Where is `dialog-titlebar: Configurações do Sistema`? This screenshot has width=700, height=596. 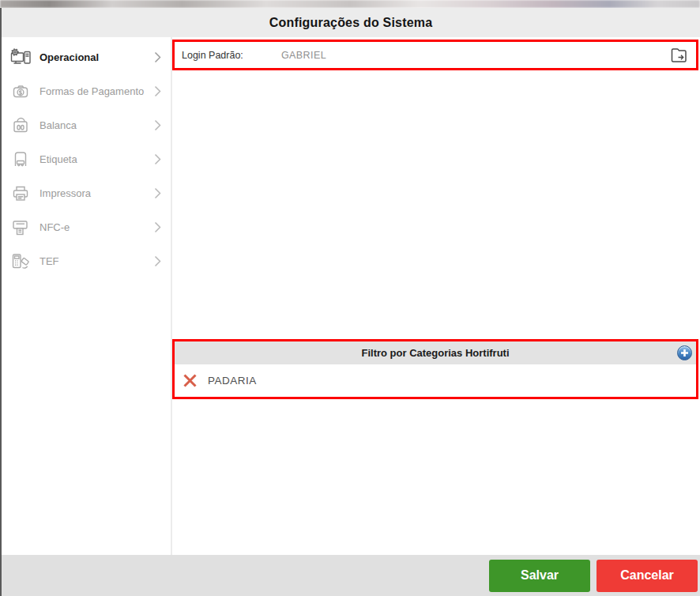
dialog-titlebar: Configurações do Sistema is located at coordinates (351, 22).